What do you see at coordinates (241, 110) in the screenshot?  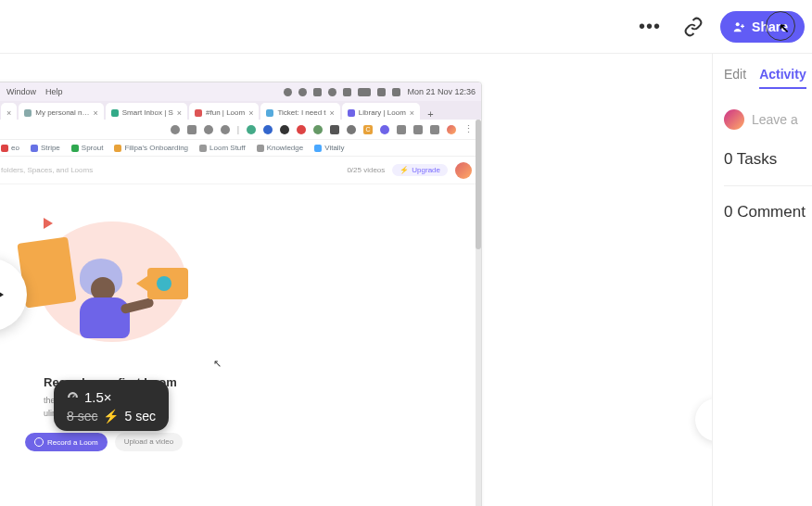 I see `browser-tabstrip: × My personal n…× Smart Inbox | S× #fun …` at bounding box center [241, 110].